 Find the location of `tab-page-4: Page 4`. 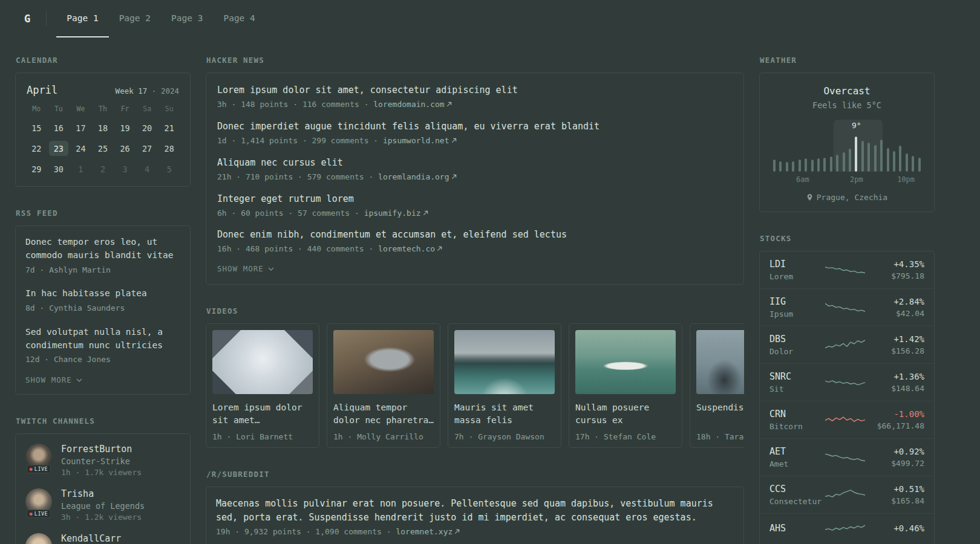

tab-page-4: Page 4 is located at coordinates (239, 19).